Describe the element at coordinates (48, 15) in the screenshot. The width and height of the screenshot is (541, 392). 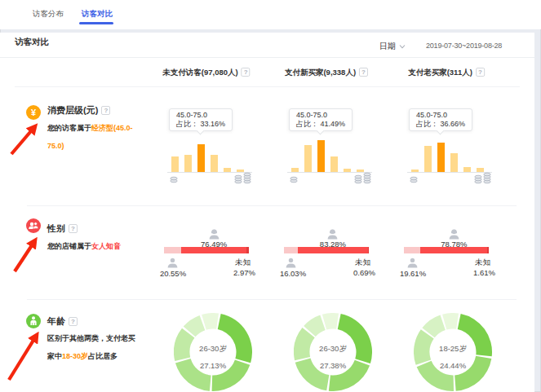
I see `tab-visitor-distribution: 访客分布` at that location.